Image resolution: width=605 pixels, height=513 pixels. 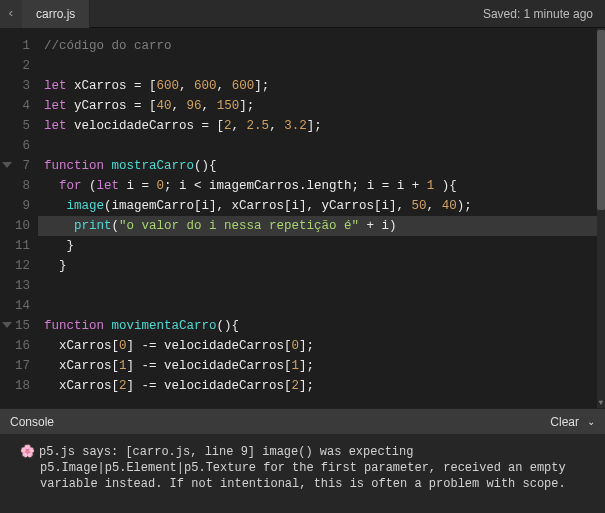 I want to click on console-title: Console, so click(x=32, y=422).